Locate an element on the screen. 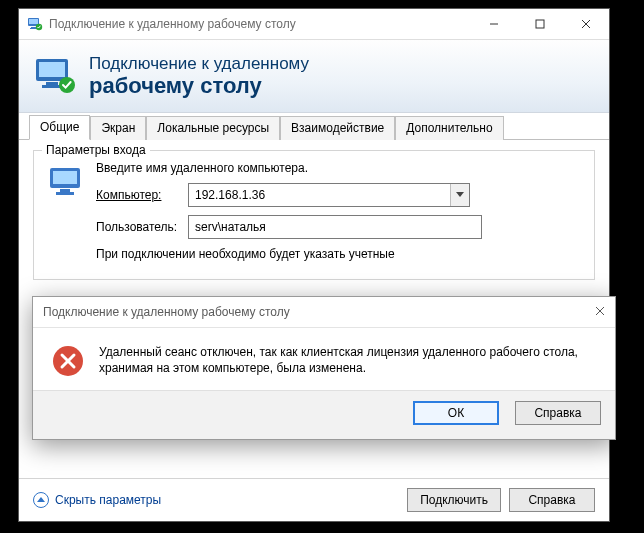 The image size is (644, 533). tab-display: Экран is located at coordinates (118, 128).